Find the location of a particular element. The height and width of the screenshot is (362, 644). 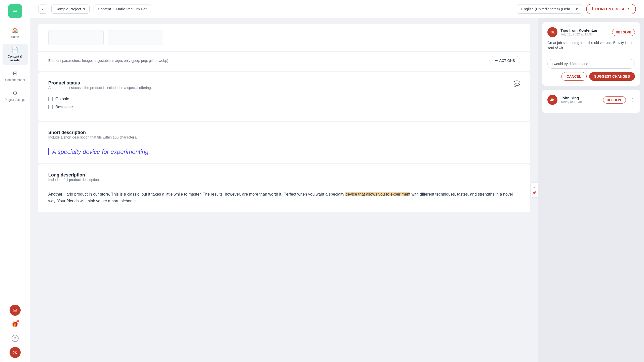

sidebar-bottom: ✉ 🎁 ? JK is located at coordinates (15, 331).